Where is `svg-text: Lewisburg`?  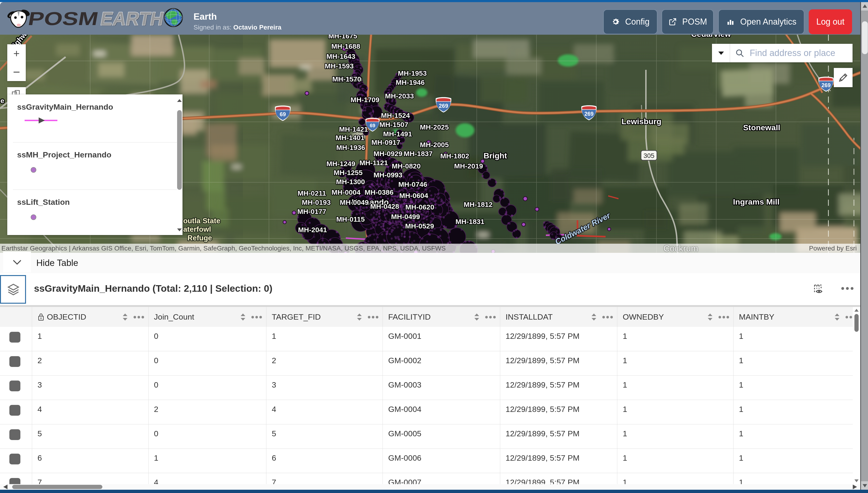
svg-text: Lewisburg is located at coordinates (642, 121).